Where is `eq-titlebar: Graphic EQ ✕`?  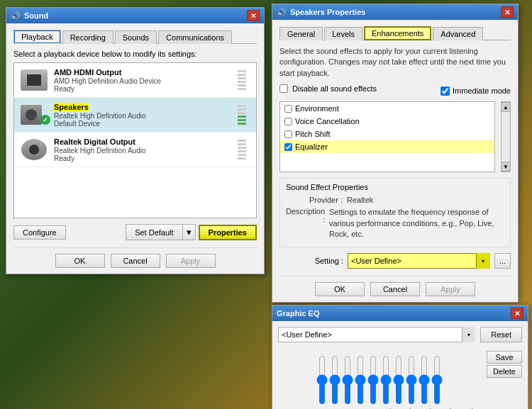 eq-titlebar: Graphic EQ ✕ is located at coordinates (400, 313).